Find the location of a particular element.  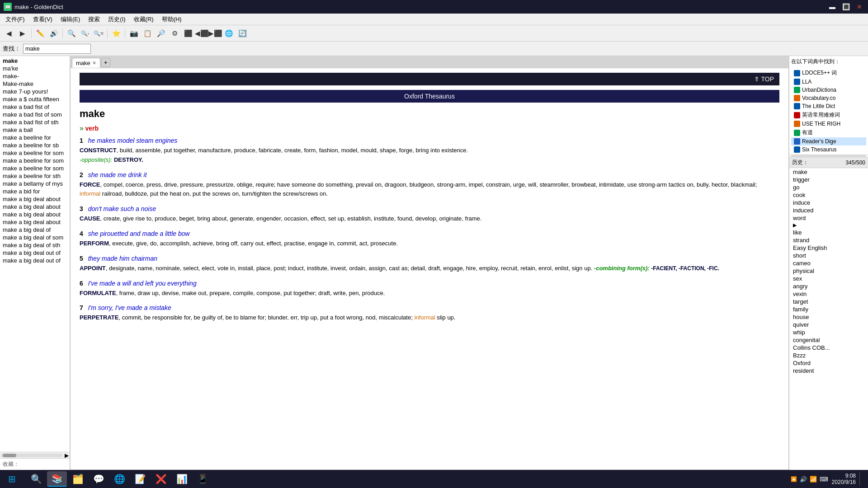

menu-view: 查看(V) is located at coordinates (42, 19).